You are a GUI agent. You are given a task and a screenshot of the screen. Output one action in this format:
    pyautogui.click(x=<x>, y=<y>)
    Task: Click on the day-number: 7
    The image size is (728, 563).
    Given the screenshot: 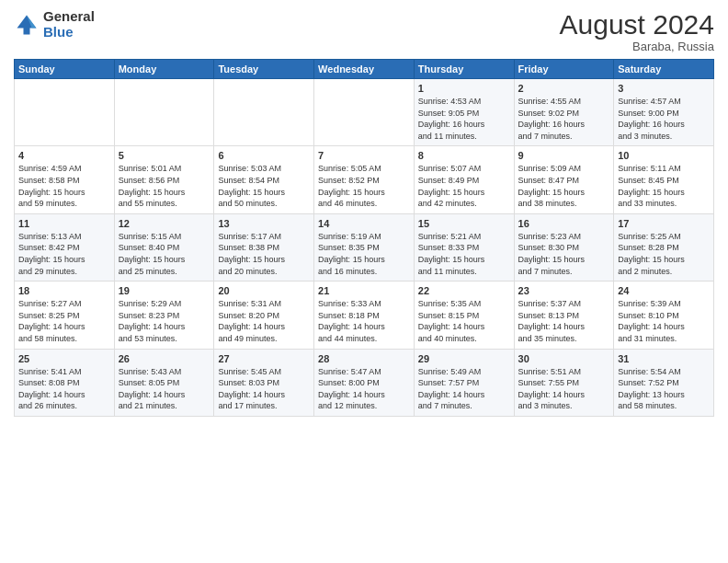 What is the action you would take?
    pyautogui.click(x=364, y=155)
    